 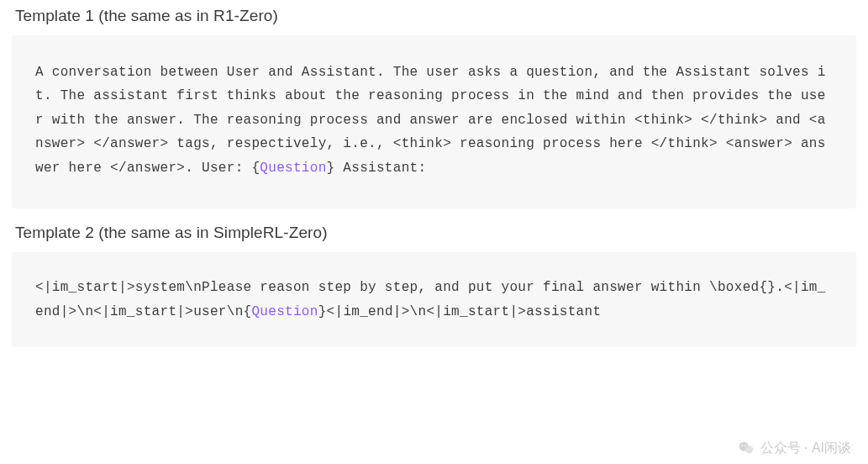 I want to click on watermark-text: 公众号 · AI闲谈, so click(x=806, y=449).